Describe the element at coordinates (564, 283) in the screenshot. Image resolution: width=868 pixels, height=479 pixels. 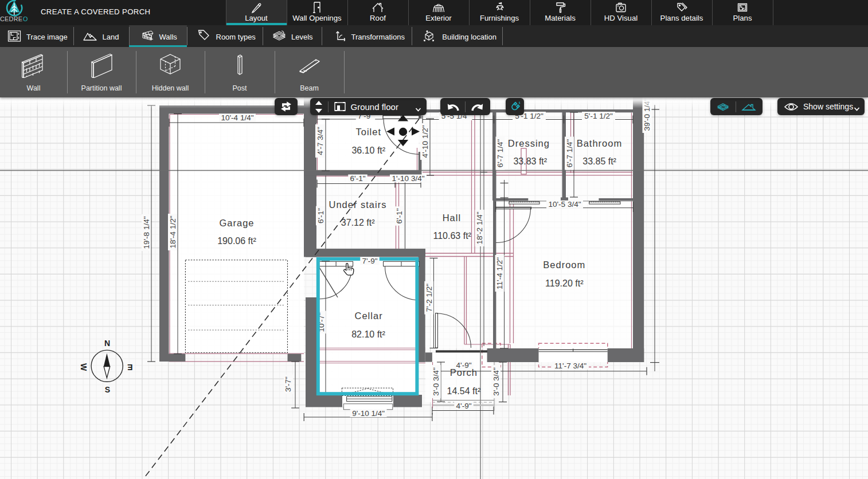
I see `svg-text: 119.20 ft²` at that location.